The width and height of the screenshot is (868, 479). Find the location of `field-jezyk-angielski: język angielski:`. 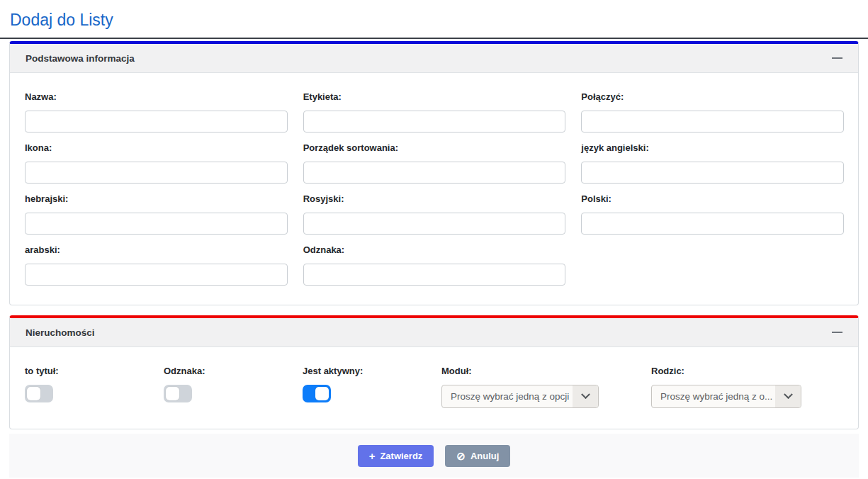

field-jezyk-angielski: język angielski: is located at coordinates (713, 163).